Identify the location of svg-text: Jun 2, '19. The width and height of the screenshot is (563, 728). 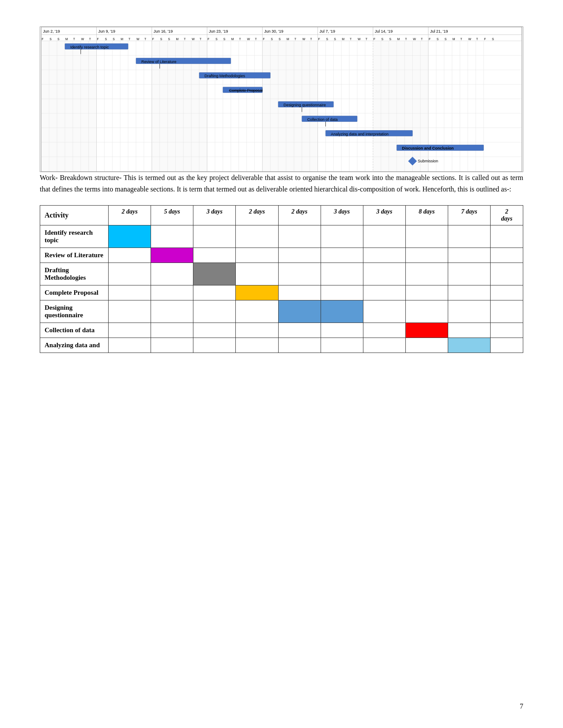
(51, 31).